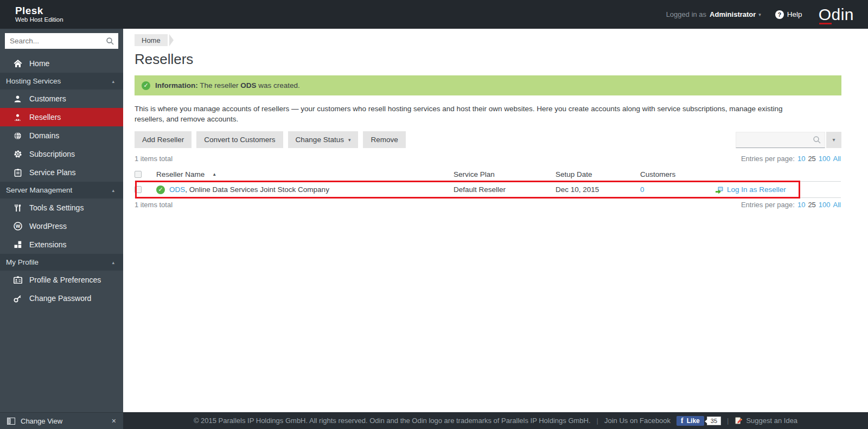 This screenshot has height=429, width=868. Describe the element at coordinates (56, 208) in the screenshot. I see `sidebar-item-label: Tools & Settings` at that location.